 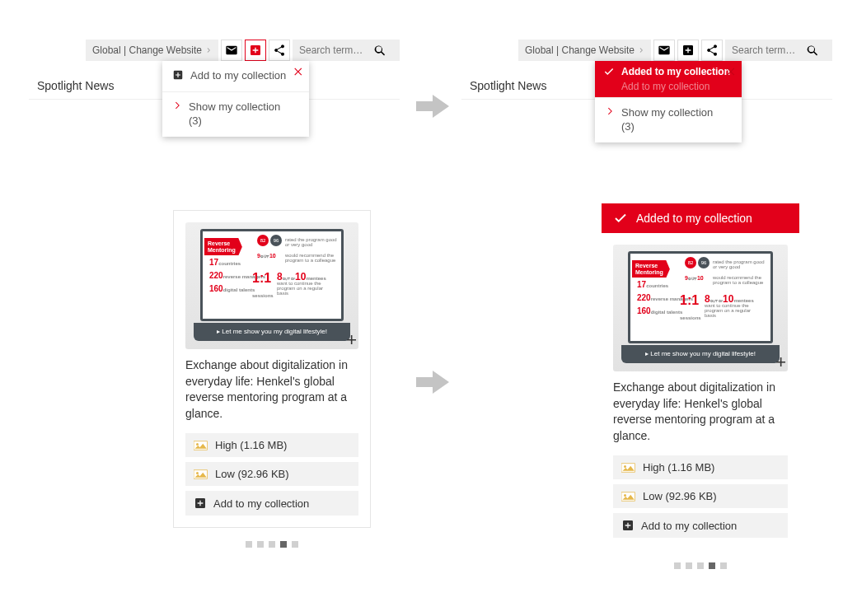 What do you see at coordinates (700, 218) in the screenshot?
I see `added-toast: Added to my collection` at bounding box center [700, 218].